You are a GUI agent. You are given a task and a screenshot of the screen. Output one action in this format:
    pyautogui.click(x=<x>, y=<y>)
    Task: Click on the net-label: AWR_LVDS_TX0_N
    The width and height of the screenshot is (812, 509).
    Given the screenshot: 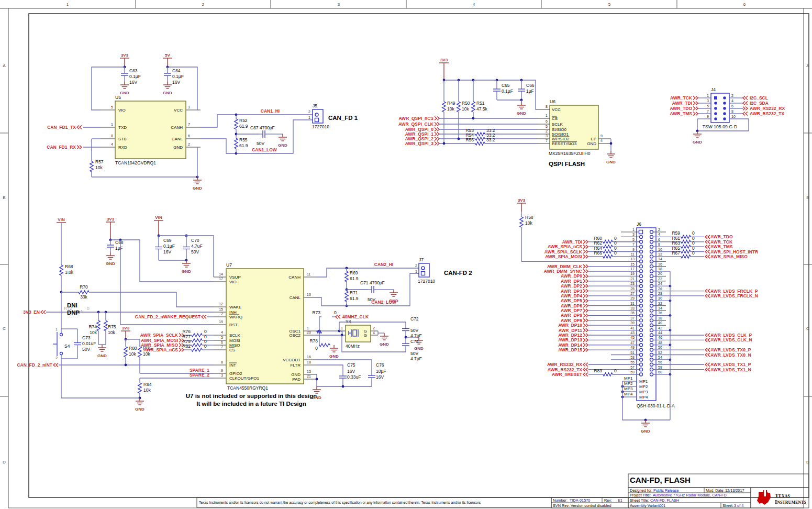 What is the action you would take?
    pyautogui.click(x=731, y=355)
    